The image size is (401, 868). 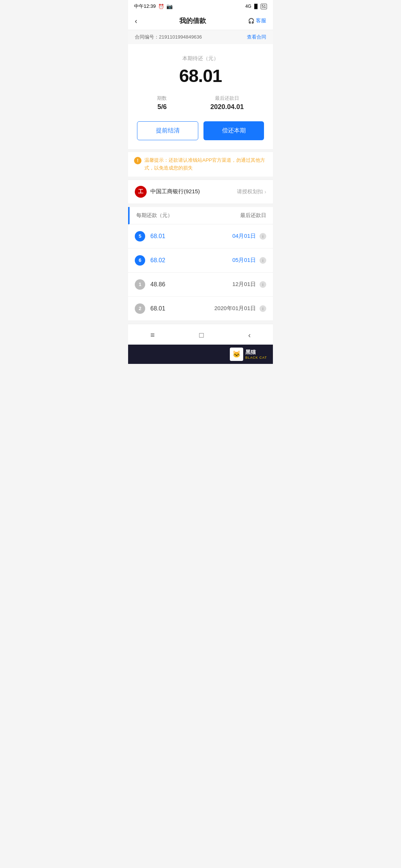 What do you see at coordinates (244, 260) in the screenshot?
I see `row-date-6: 05月01日` at bounding box center [244, 260].